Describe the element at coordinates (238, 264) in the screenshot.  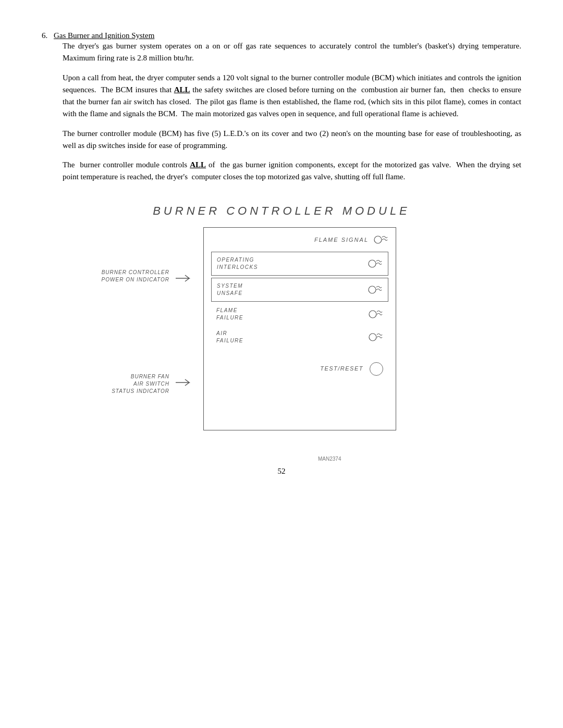
I see `label-operating-interlocks: OPERATINGINTERLOCKS` at that location.